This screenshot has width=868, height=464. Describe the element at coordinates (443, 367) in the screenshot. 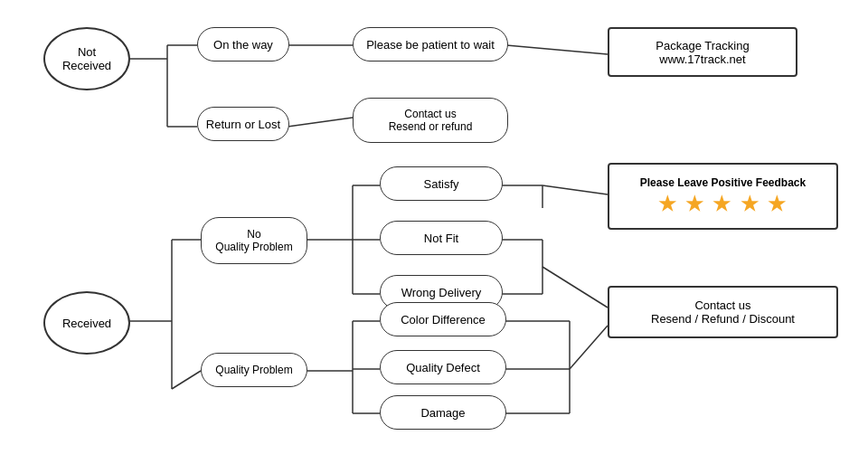

I see `quality-defect-node: Quality Defect` at that location.